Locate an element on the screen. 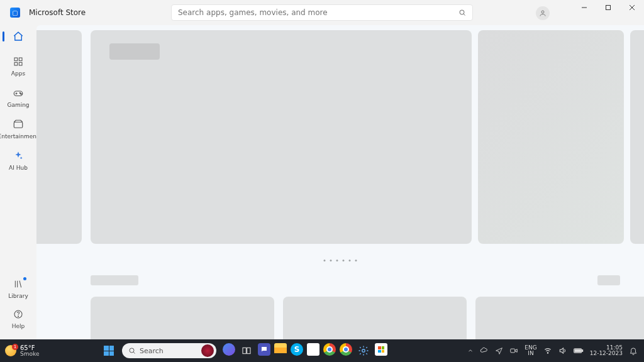 This screenshot has width=644, height=362. card-row-skeleton is located at coordinates (340, 318).